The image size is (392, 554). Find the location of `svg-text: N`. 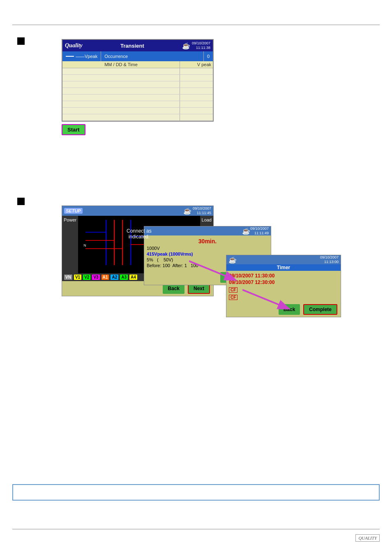

svg-text: N is located at coordinates (85, 245).